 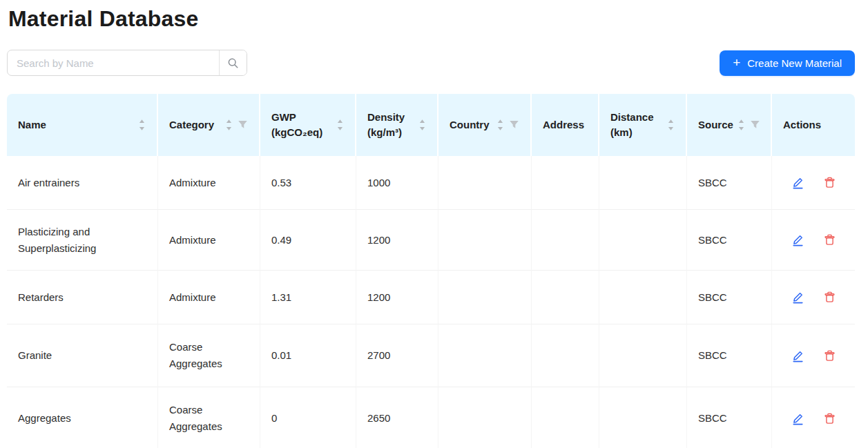 What do you see at coordinates (32, 125) in the screenshot?
I see `column-label: Name` at bounding box center [32, 125].